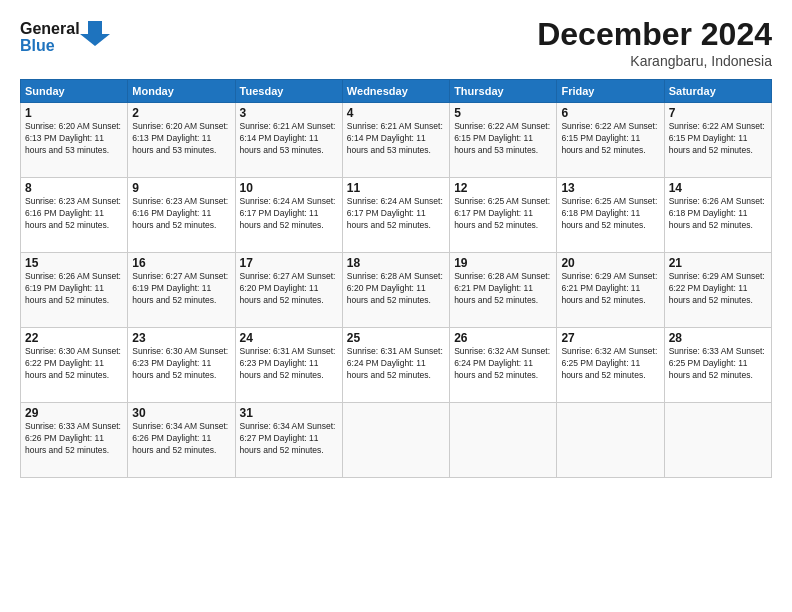 The image size is (792, 612). Describe the element at coordinates (610, 92) in the screenshot. I see `col-friday: Friday` at that location.